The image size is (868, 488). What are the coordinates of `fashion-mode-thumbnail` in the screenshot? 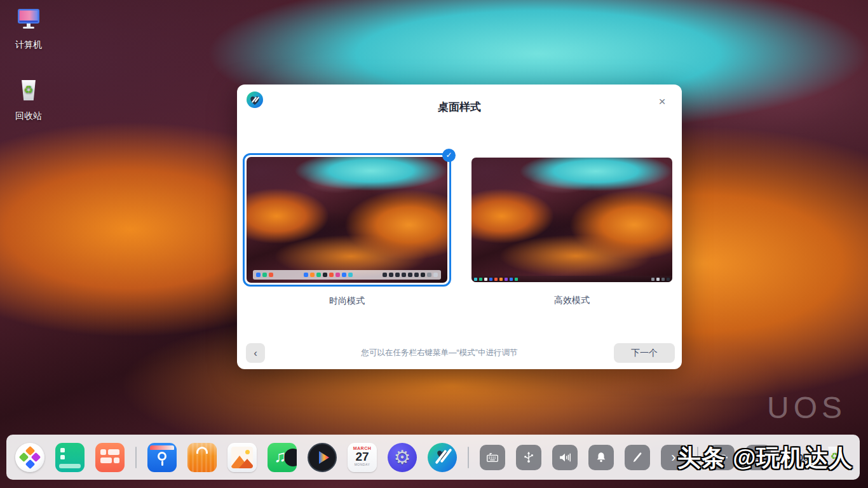 It's located at (347, 220).